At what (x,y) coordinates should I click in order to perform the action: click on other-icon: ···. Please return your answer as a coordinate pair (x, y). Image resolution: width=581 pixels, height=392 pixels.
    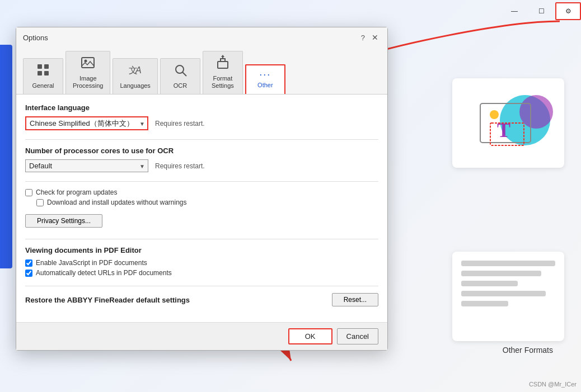
    Looking at the image, I should click on (265, 75).